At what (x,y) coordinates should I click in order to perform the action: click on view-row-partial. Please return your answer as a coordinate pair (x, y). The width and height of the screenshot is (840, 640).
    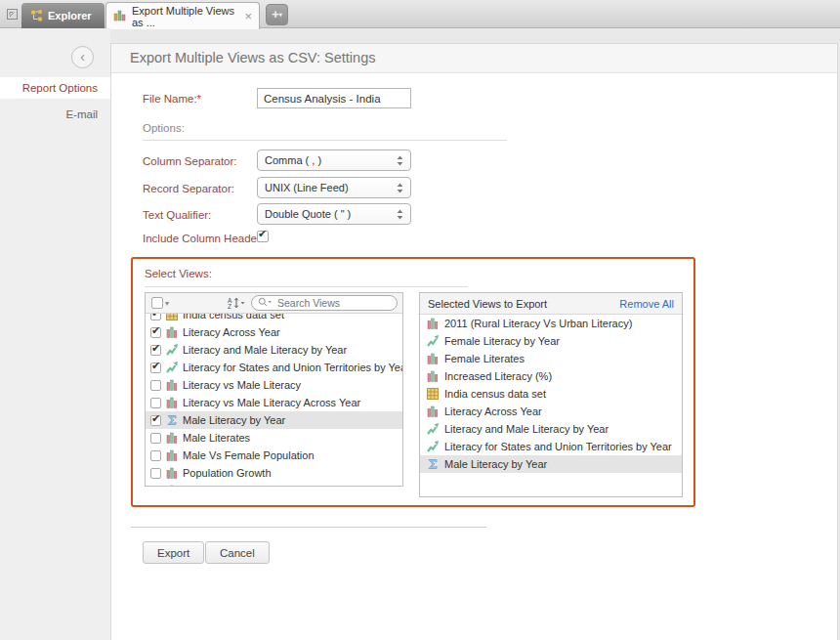
    Looking at the image, I should click on (273, 484).